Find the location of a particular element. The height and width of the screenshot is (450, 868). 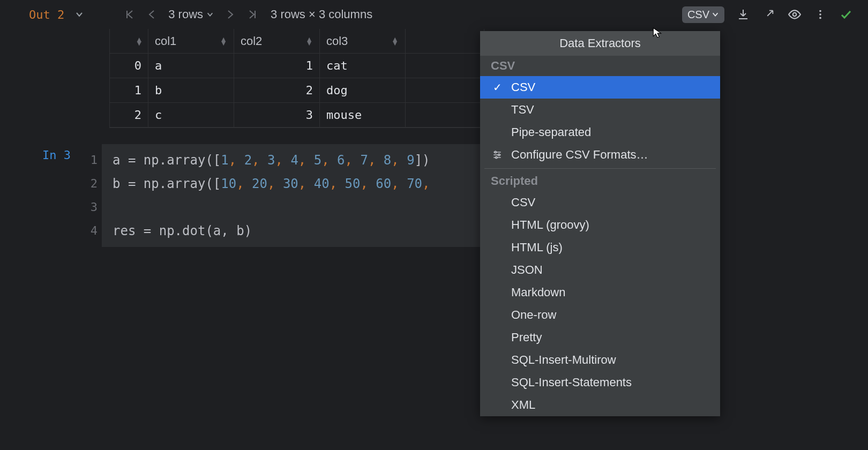

cell-col3: dog is located at coordinates (363, 90).